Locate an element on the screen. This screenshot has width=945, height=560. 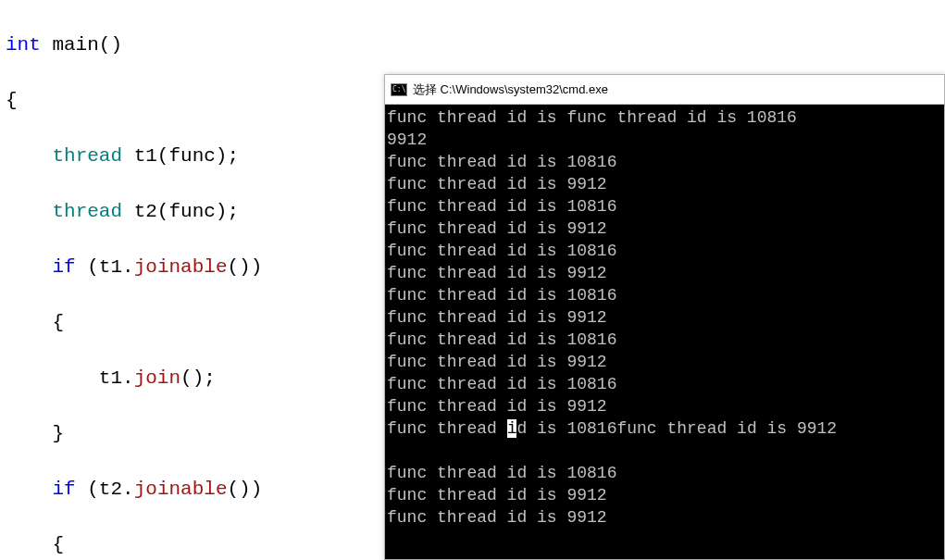
code-line: if (t2.joinable()) is located at coordinates (202, 490).